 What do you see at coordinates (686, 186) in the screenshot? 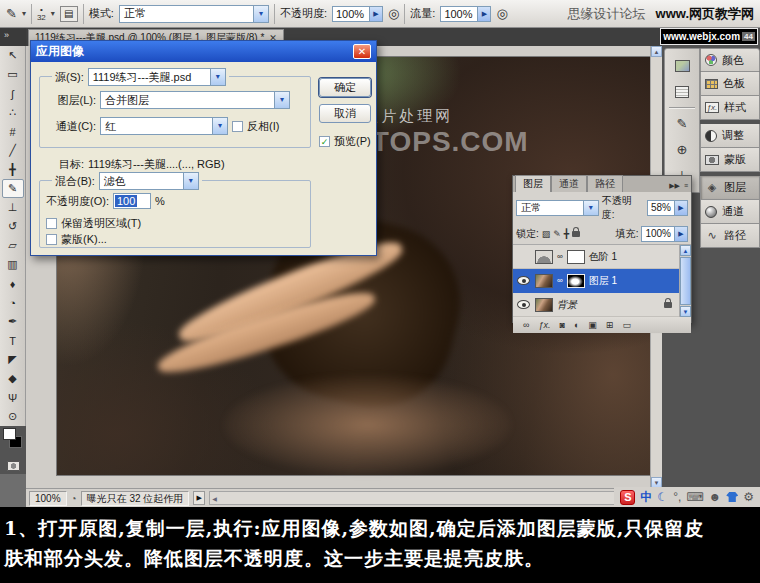
I see `panel-menu-icon: ≡` at bounding box center [686, 186].